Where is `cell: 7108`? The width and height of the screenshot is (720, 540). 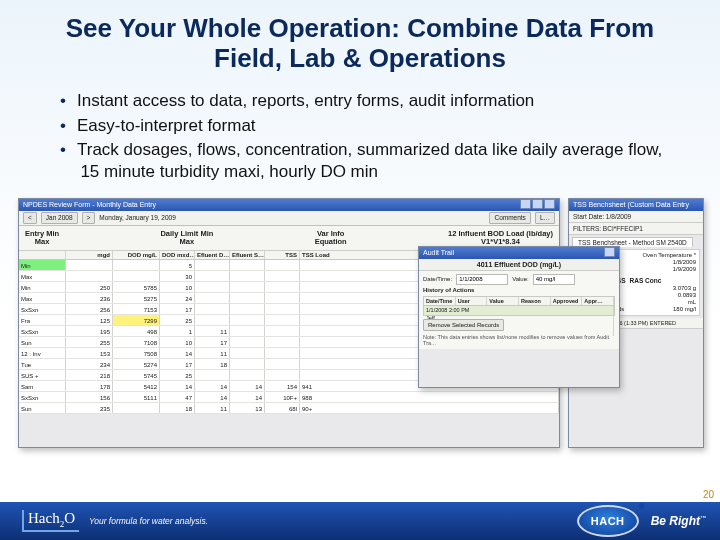 cell: 7108 is located at coordinates (136, 342).